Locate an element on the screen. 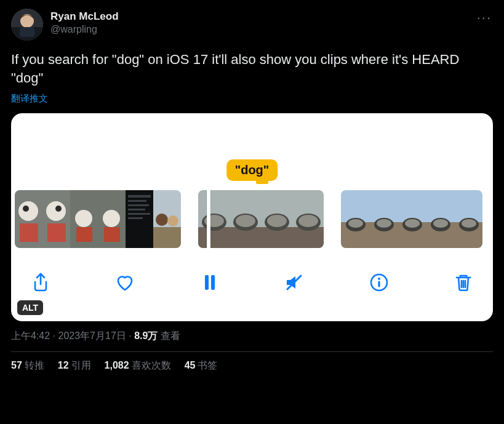 The height and width of the screenshot is (424, 504). author-names: Ryan McLeod @warpling is located at coordinates (85, 23).